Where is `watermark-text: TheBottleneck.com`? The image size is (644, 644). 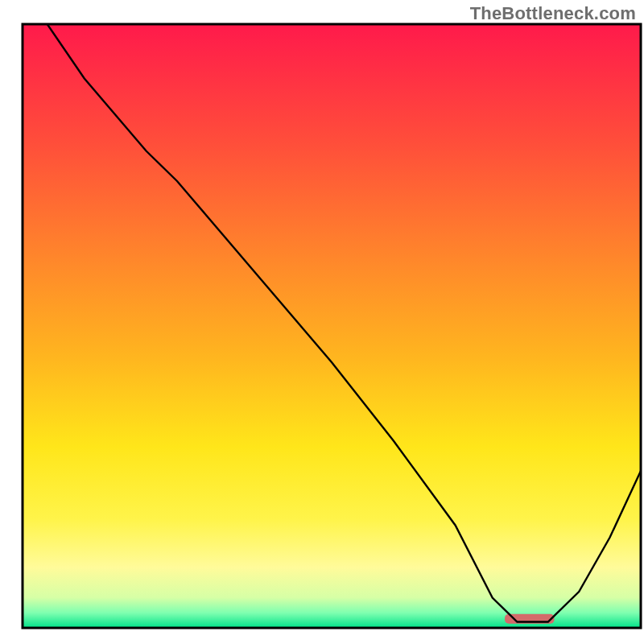
watermark-text: TheBottleneck.com is located at coordinates (553, 14).